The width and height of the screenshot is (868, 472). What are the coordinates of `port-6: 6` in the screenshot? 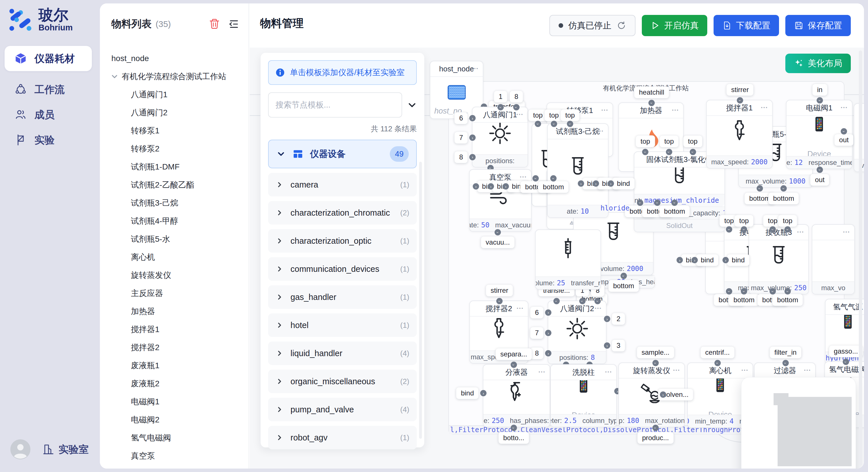 It's located at (461, 118).